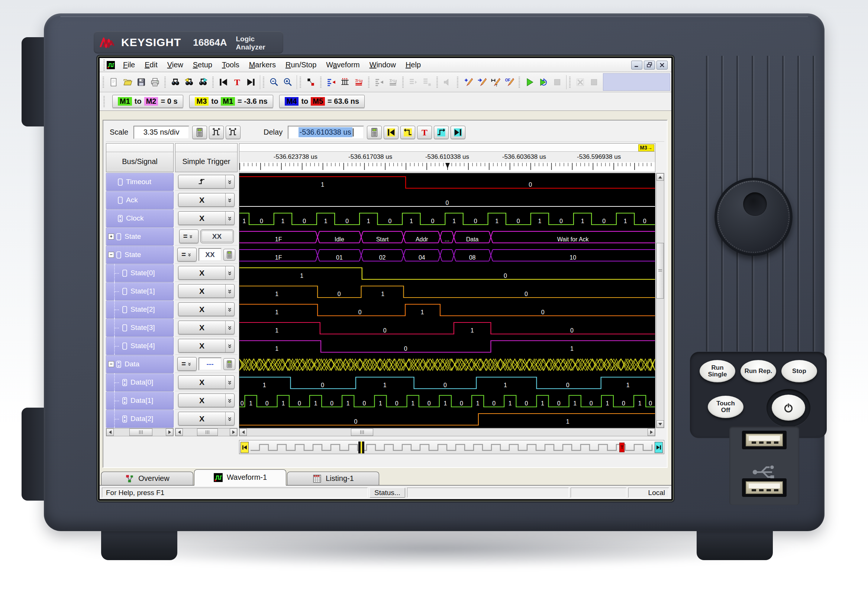 The height and width of the screenshot is (591, 868). What do you see at coordinates (650, 65) in the screenshot?
I see `restore-button` at bounding box center [650, 65].